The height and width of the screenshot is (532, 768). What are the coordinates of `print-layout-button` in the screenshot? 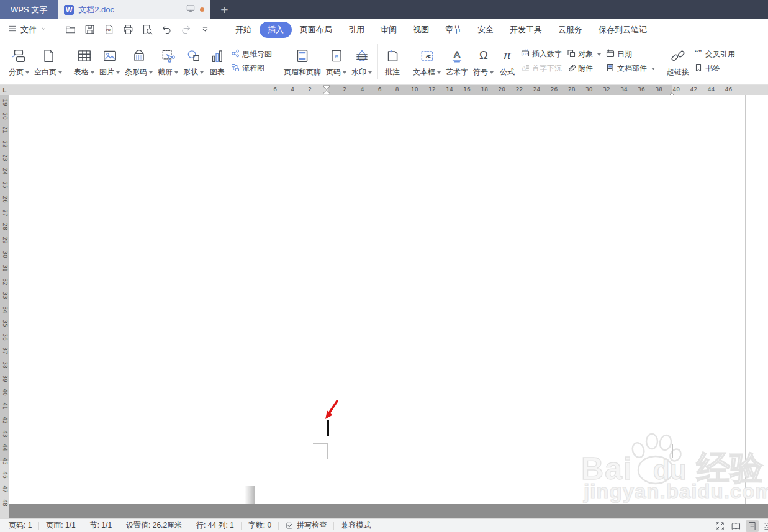 It's located at (752, 526).